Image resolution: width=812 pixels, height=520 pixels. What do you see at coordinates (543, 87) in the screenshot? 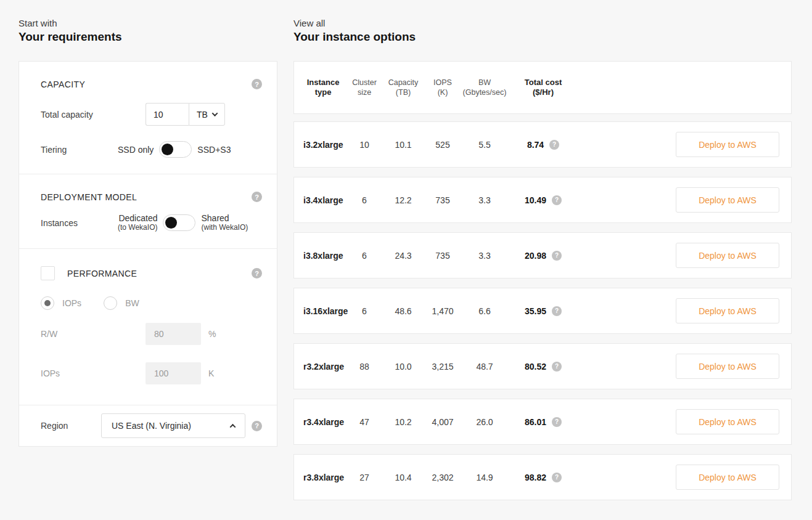
I see `column-header-total-cost: Total cost($/Hr)` at bounding box center [543, 87].